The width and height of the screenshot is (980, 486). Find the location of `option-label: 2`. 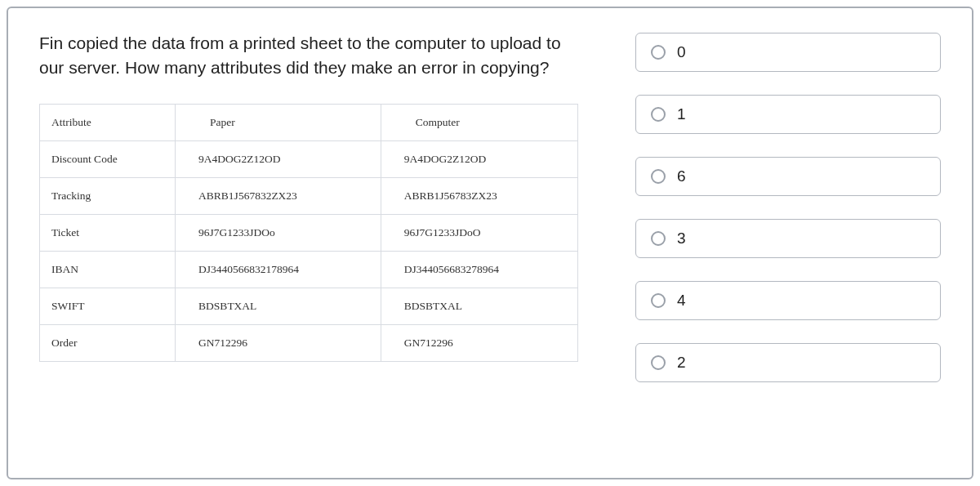

option-label: 2 is located at coordinates (681, 363).